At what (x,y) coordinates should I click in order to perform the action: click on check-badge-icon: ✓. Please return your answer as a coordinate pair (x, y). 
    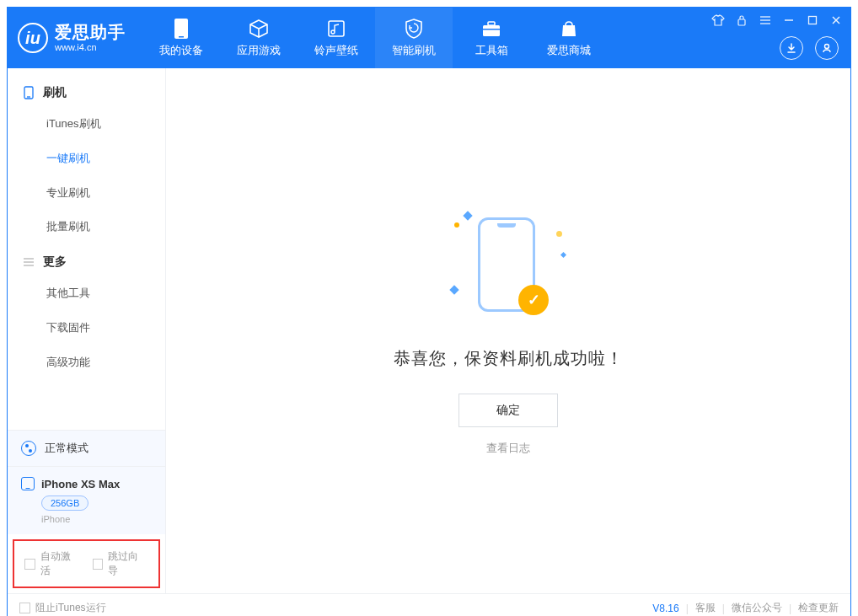
    Looking at the image, I should click on (534, 300).